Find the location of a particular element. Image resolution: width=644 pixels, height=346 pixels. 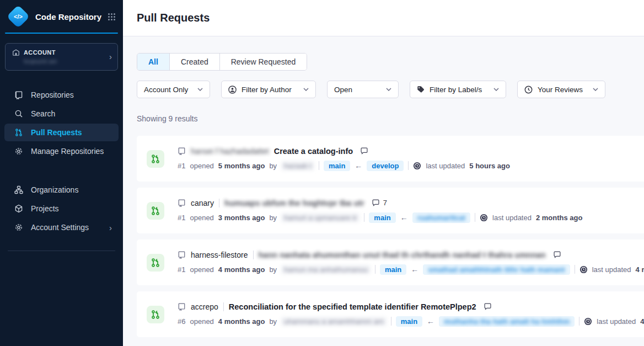

sidebar-item-label: Account Settings is located at coordinates (60, 227).